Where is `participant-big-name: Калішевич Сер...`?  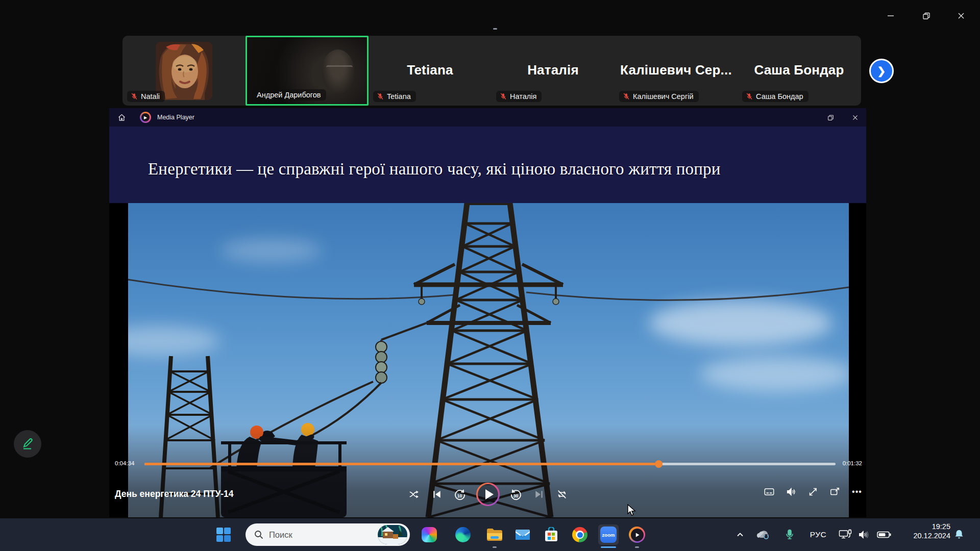 participant-big-name: Калішевич Сер... is located at coordinates (676, 70).